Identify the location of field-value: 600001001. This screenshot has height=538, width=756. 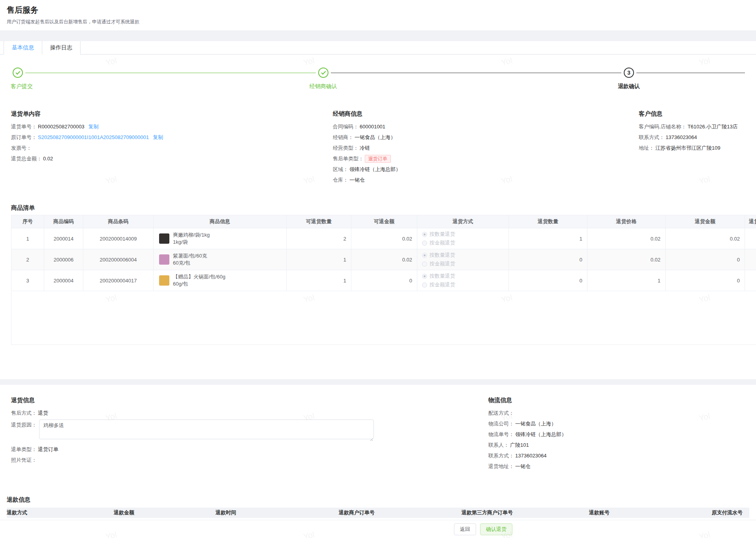
(373, 126).